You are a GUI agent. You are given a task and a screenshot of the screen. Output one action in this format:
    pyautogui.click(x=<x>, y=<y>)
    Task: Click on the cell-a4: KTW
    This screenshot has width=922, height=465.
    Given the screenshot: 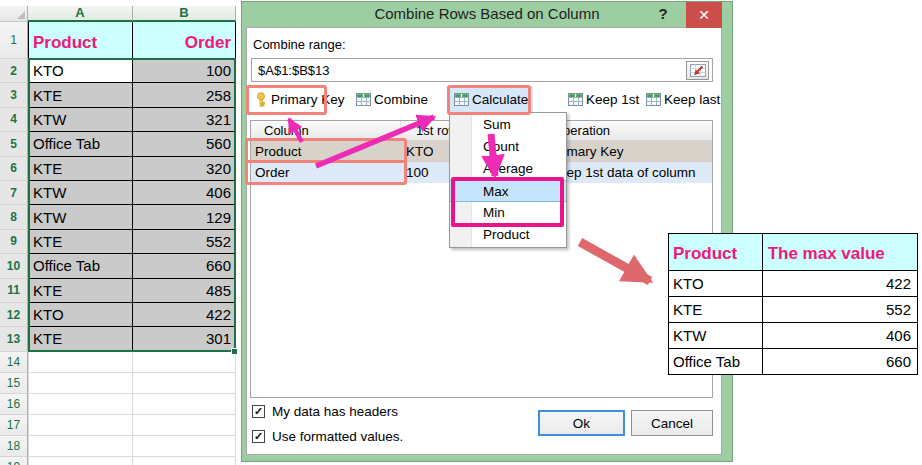 What is the action you would take?
    pyautogui.click(x=80, y=120)
    